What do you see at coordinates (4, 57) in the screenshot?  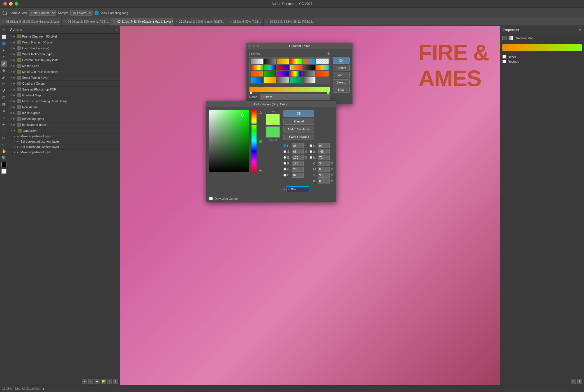 I see `crop-tool: ⌖` at bounding box center [4, 57].